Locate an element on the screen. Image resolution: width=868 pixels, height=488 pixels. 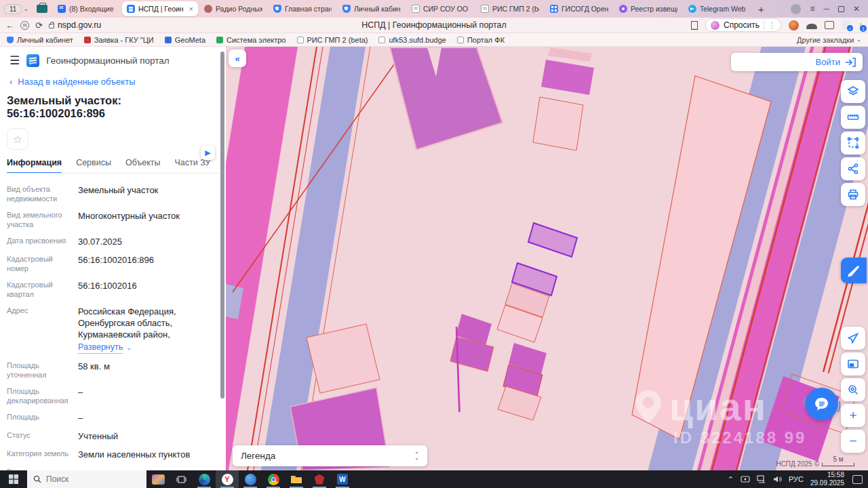
tab-gisogd: ГИСОГД Оренбу is located at coordinates (579, 9).